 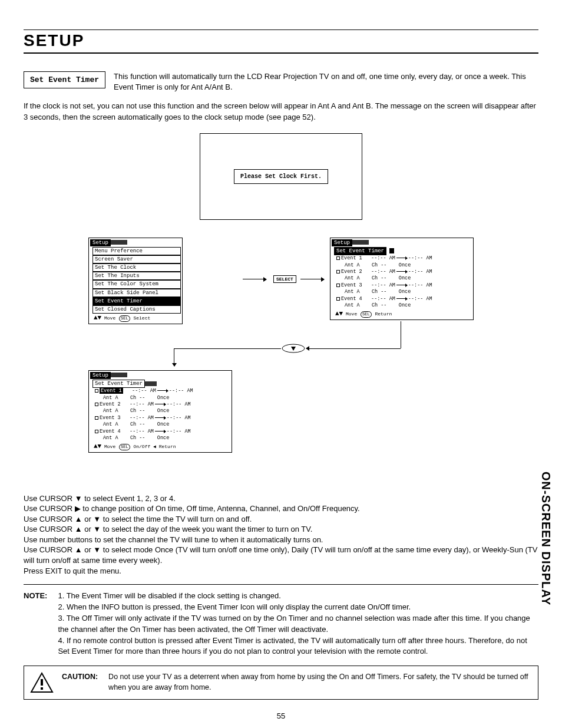 I want to click on setup-menu-screen: Setup Menu Preference Screen Saver Set T…, so click(x=135, y=281).